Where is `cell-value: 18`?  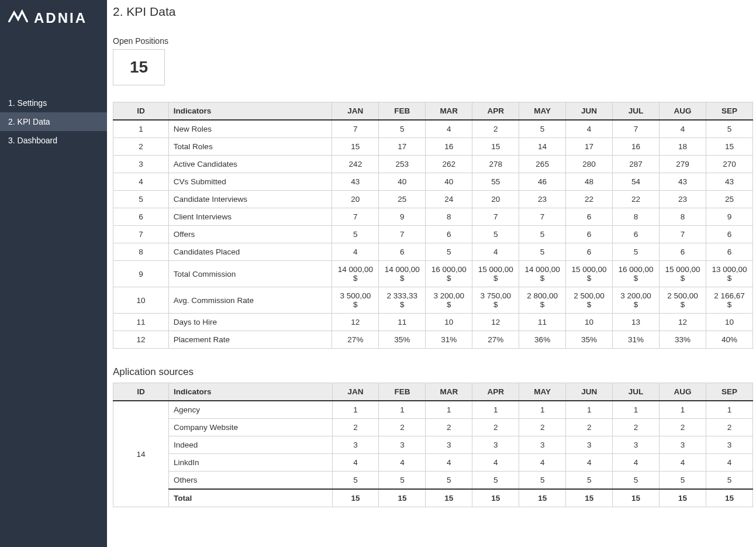 cell-value: 18 is located at coordinates (682, 147).